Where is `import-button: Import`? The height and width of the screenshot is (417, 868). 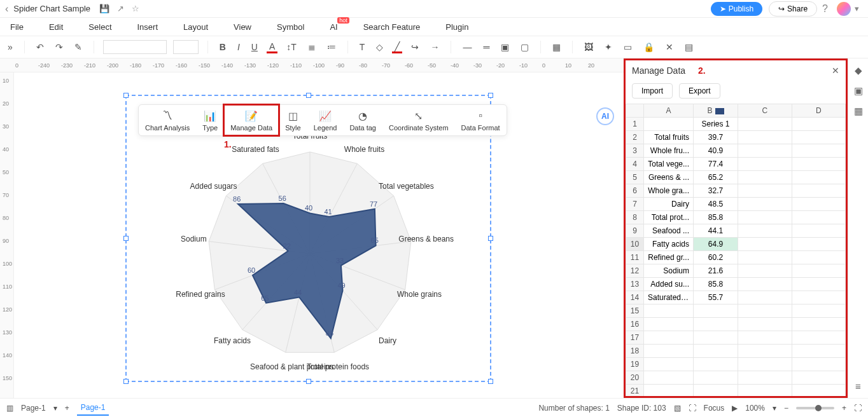
import-button: Import is located at coordinates (652, 91).